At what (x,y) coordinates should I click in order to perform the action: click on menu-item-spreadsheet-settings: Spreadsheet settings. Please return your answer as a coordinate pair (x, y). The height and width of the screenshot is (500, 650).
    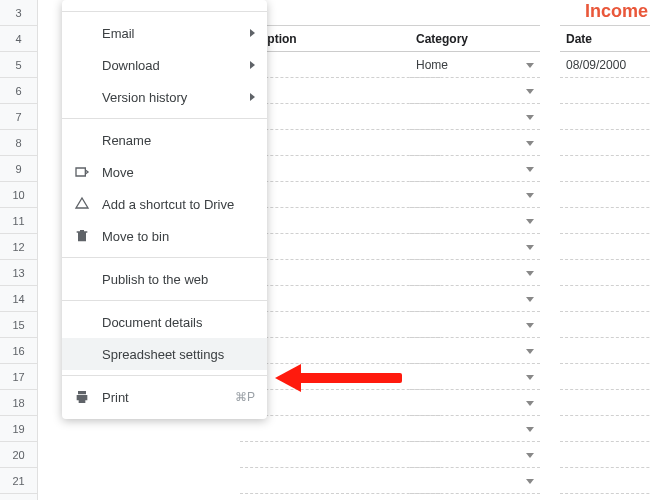
    Looking at the image, I should click on (164, 354).